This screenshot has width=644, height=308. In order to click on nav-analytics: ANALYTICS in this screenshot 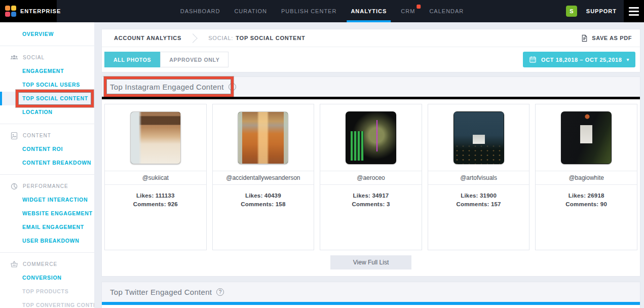, I will do `click(369, 11)`.